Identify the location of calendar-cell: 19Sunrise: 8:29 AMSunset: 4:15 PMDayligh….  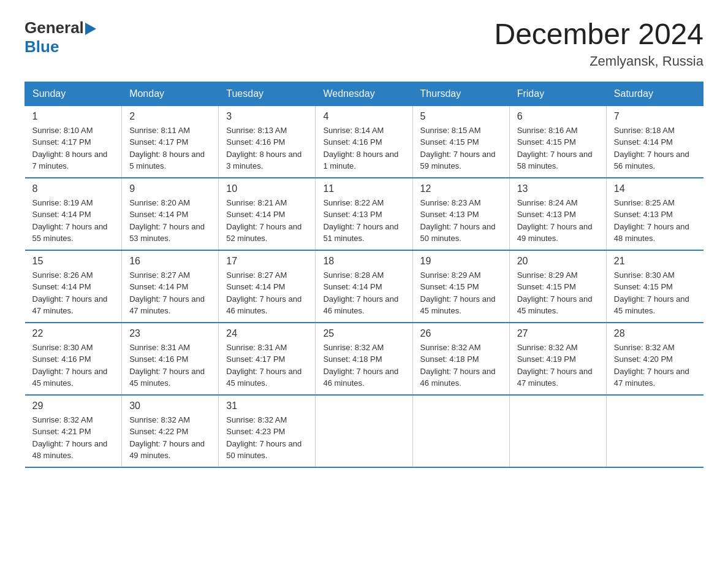
(461, 286).